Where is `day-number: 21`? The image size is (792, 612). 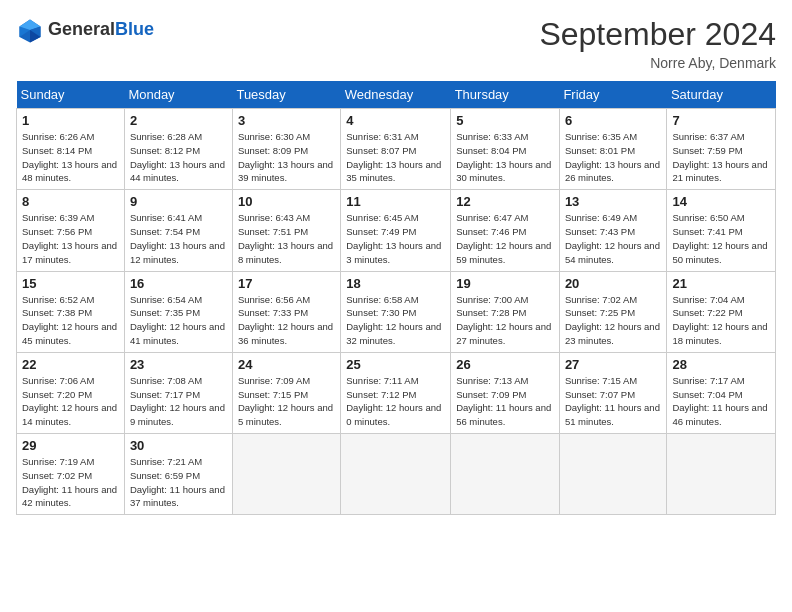
day-number: 21 is located at coordinates (721, 284).